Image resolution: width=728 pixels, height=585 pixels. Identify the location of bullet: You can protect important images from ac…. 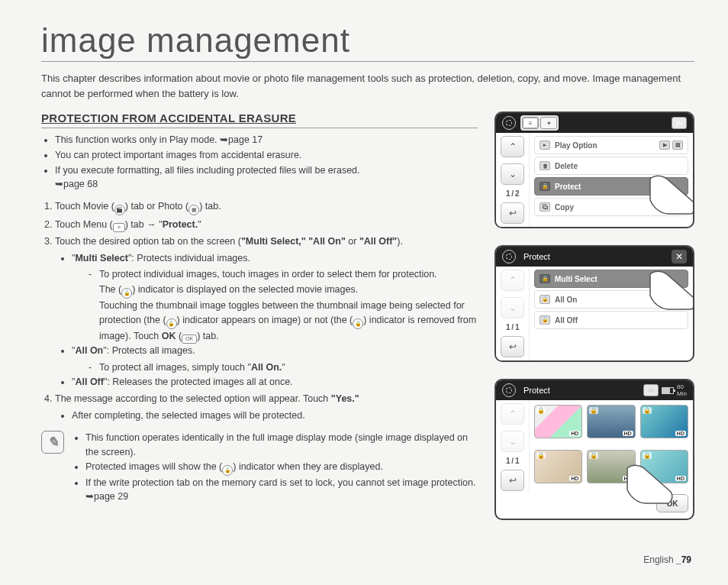
(266, 156).